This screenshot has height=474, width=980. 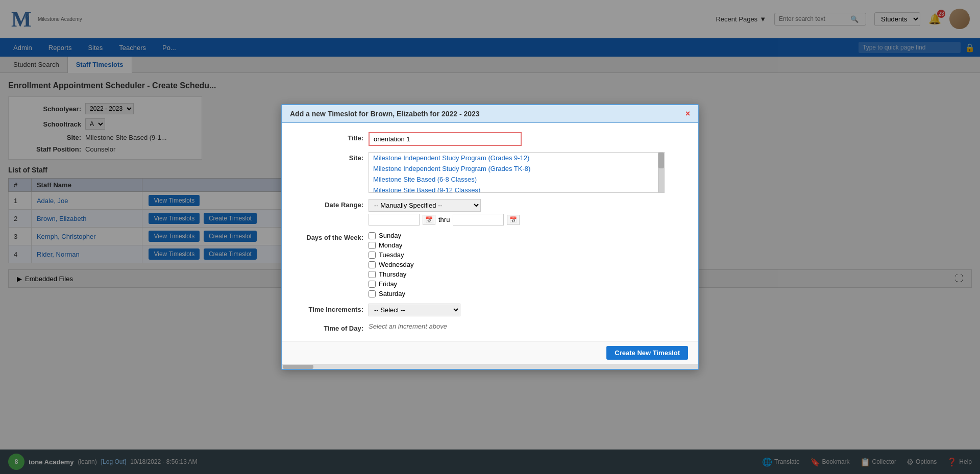 What do you see at coordinates (390, 245) in the screenshot?
I see `monday-label: Monday` at bounding box center [390, 245].